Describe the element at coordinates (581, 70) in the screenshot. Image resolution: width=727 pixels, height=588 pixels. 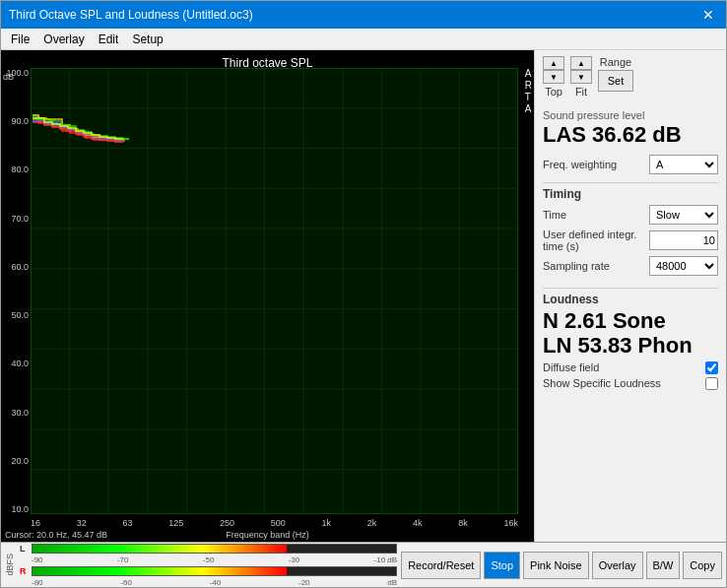
I see `fit-btn-group: ▲ ▼` at that location.